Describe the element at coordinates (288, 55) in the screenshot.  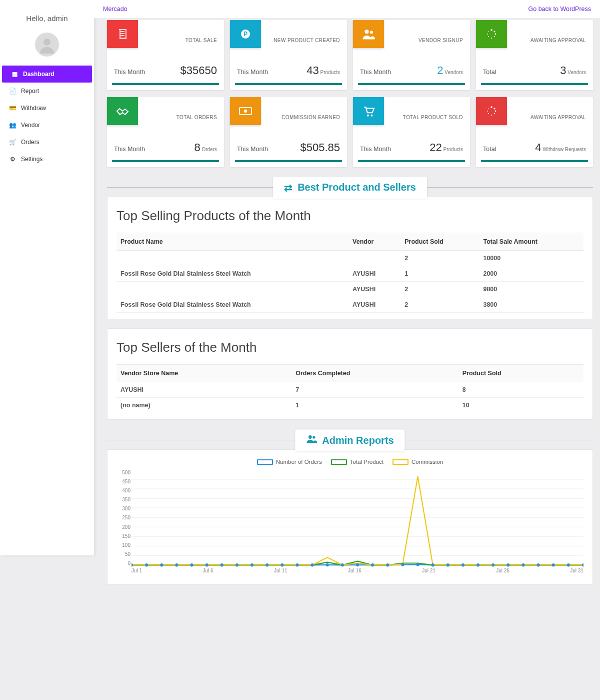
I see `stat-card: PNEW PRODUCT CREATEDThis Month43 Product…` at that location.